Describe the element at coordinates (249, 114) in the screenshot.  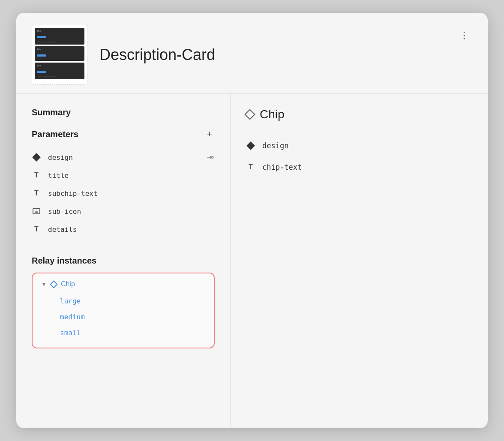
I see `chip-title-diamond-icon` at that location.